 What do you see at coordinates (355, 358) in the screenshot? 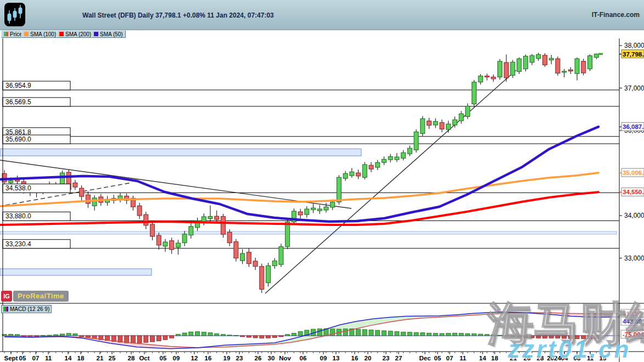
I see `x-axis-label: 16` at bounding box center [355, 358].